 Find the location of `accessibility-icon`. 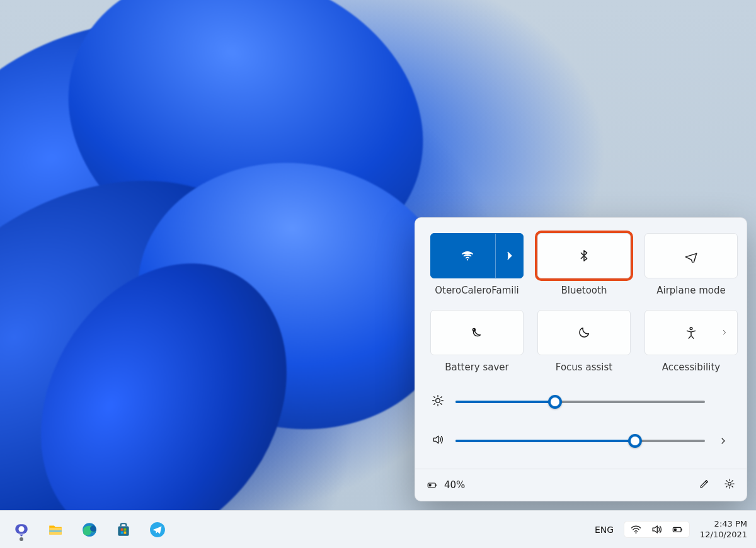

accessibility-icon is located at coordinates (691, 333).